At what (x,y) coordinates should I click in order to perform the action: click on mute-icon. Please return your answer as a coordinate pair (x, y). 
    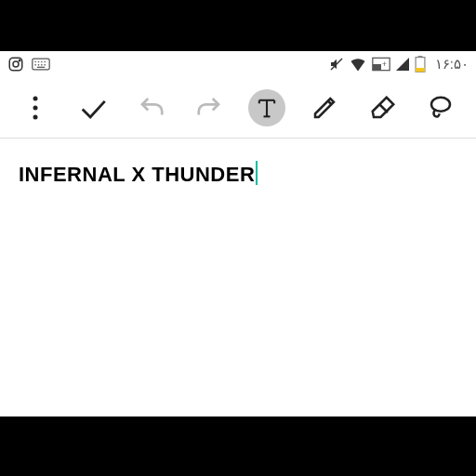
    Looking at the image, I should click on (337, 64).